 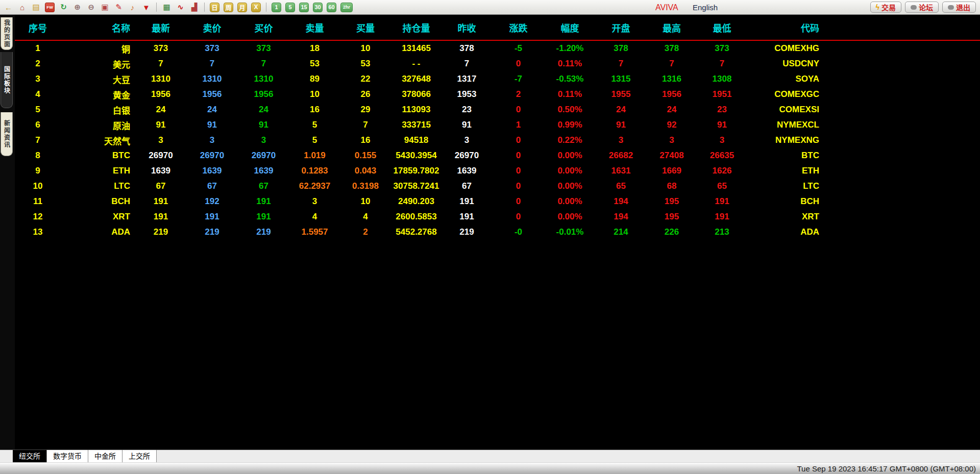 What do you see at coordinates (67, 456) in the screenshot?
I see `exchange-tab-2: 数字货币` at bounding box center [67, 456].